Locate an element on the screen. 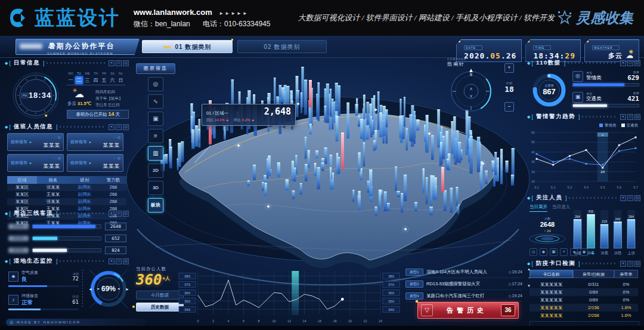 This screenshot has width=644, height=330. weekday-mo: MO一 is located at coordinates (70, 78).